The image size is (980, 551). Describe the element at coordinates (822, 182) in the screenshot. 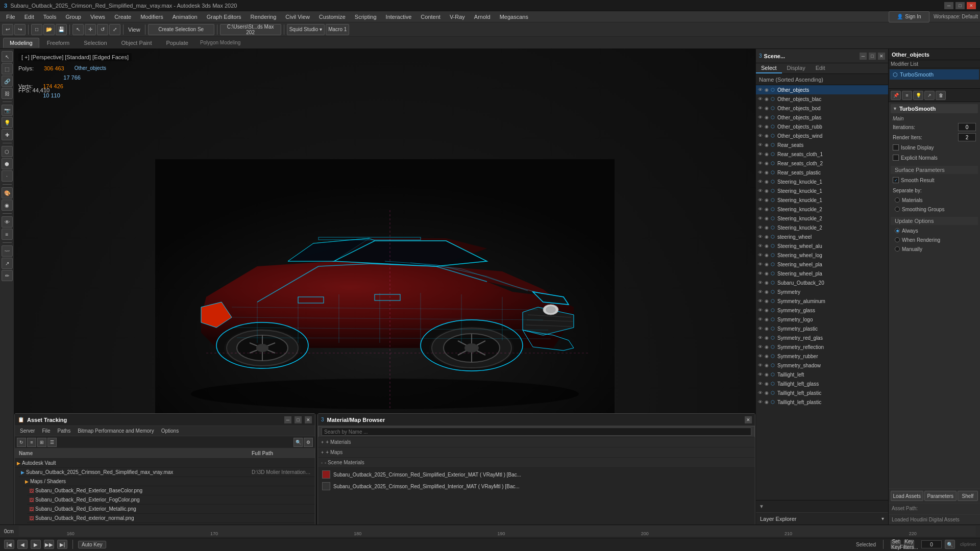

I see `obj-steering-knuckle1a: 👁 ◉ ⬡ Steering_knuckle_1` at that location.